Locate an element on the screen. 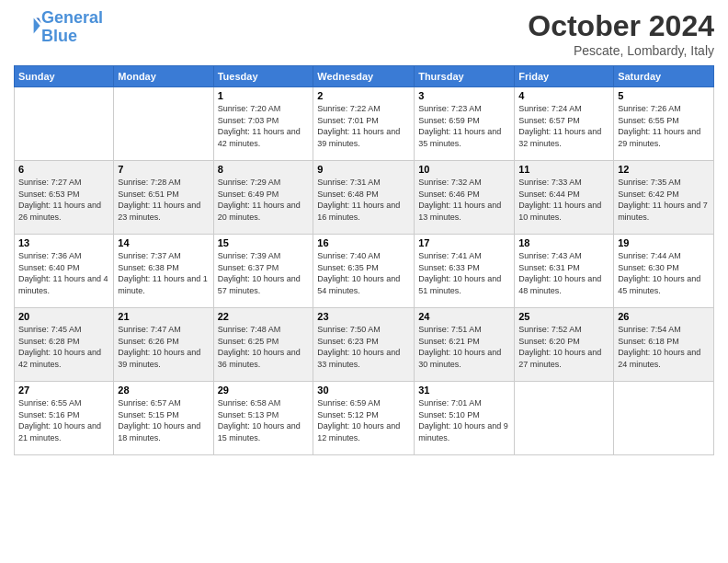 This screenshot has height=563, width=728. calendar-day-cell: 15Sunrise: 7:39 AM Sunset: 6:37 PM Dayli… is located at coordinates (263, 271).